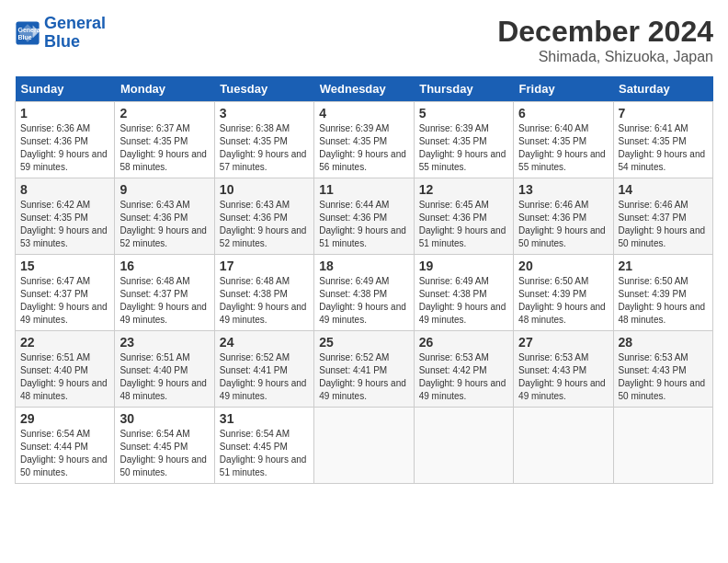  I want to click on col-friday: Friday, so click(563, 89).